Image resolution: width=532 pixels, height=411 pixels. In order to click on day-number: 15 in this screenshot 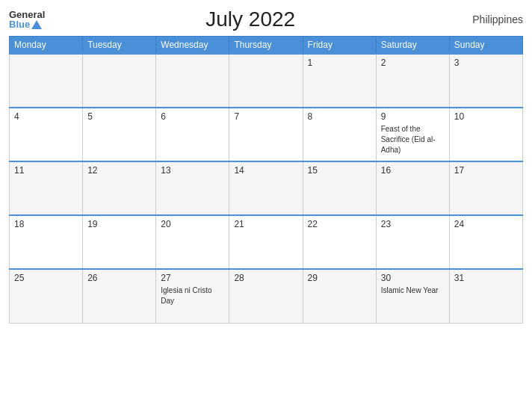, I will do `click(339, 170)`.